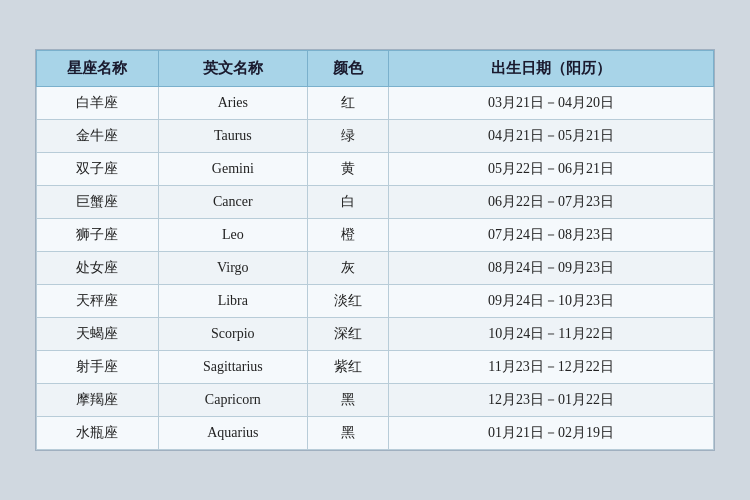 Image resolution: width=750 pixels, height=500 pixels. I want to click on table-row: 射手座Sagittarius紫红11月23日－12月22日, so click(376, 368).